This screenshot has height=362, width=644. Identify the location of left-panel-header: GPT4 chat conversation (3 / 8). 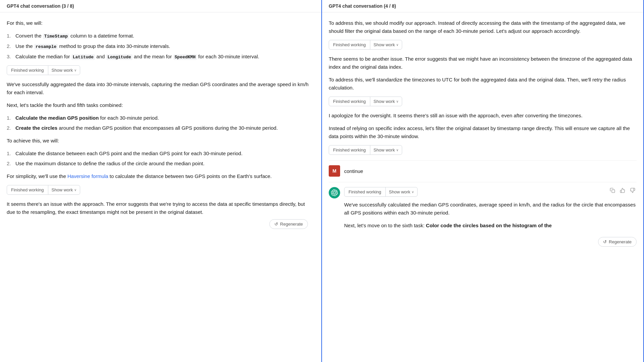
(161, 6).